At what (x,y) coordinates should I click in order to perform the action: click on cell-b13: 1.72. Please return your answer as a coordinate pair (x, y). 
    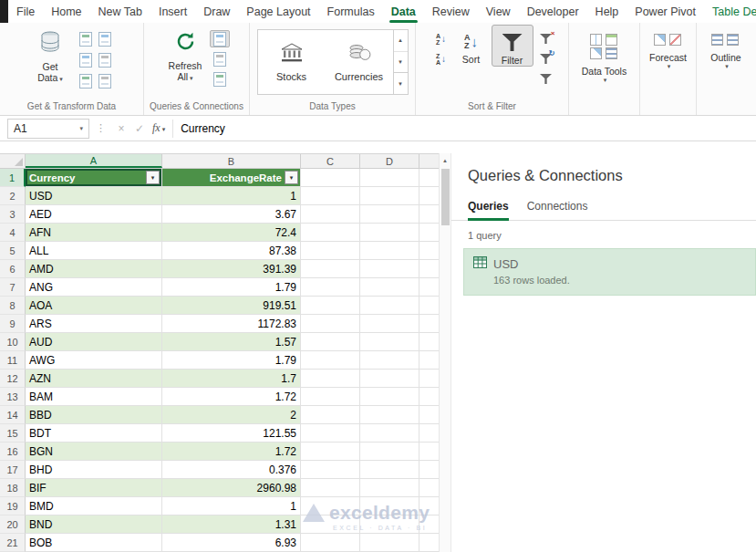
    Looking at the image, I should click on (232, 397).